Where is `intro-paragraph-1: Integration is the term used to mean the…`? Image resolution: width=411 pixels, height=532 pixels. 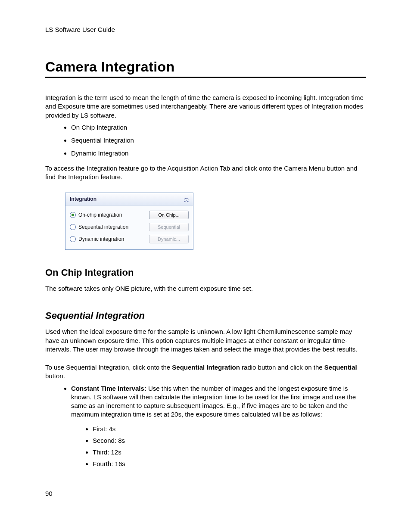
intro-paragraph-1: Integration is the term used to mean the… is located at coordinates (206, 107).